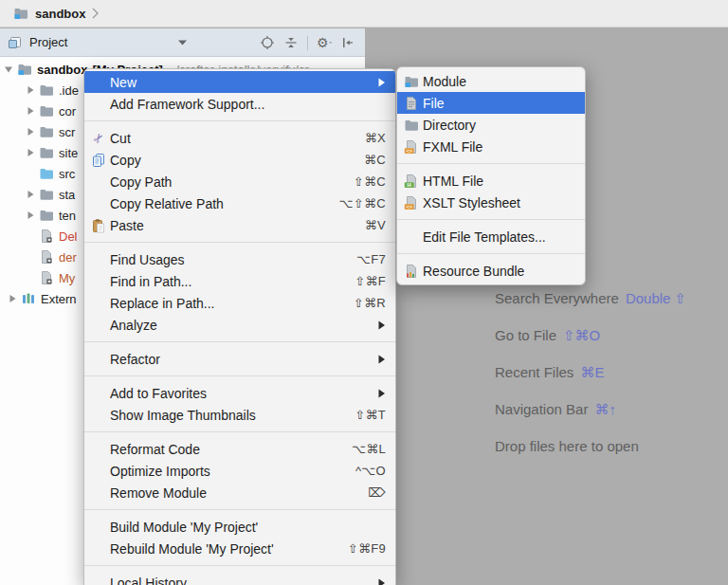  Describe the element at coordinates (591, 383) in the screenshot. I see `hint-recent-files: Recent Files⌘E` at that location.